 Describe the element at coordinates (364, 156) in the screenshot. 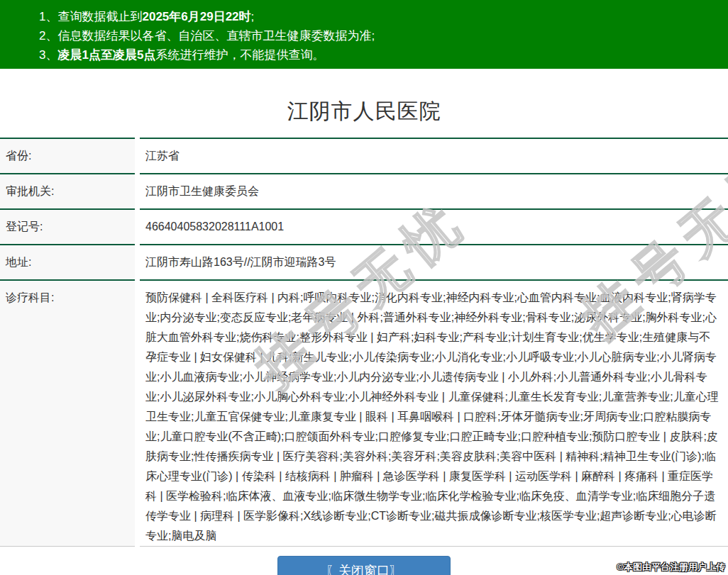

I see `table-row-province: 省份: 江苏省` at that location.